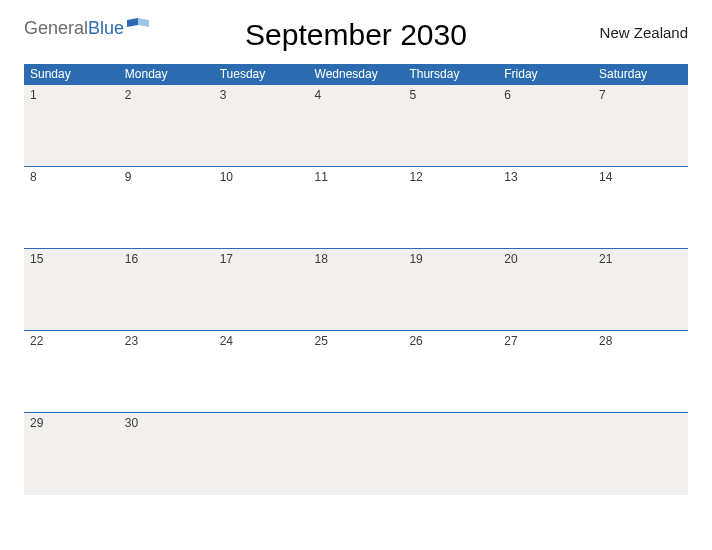 This screenshot has height=550, width=712. Describe the element at coordinates (450, 290) in the screenshot. I see `calendar-day-cell: 19` at that location.